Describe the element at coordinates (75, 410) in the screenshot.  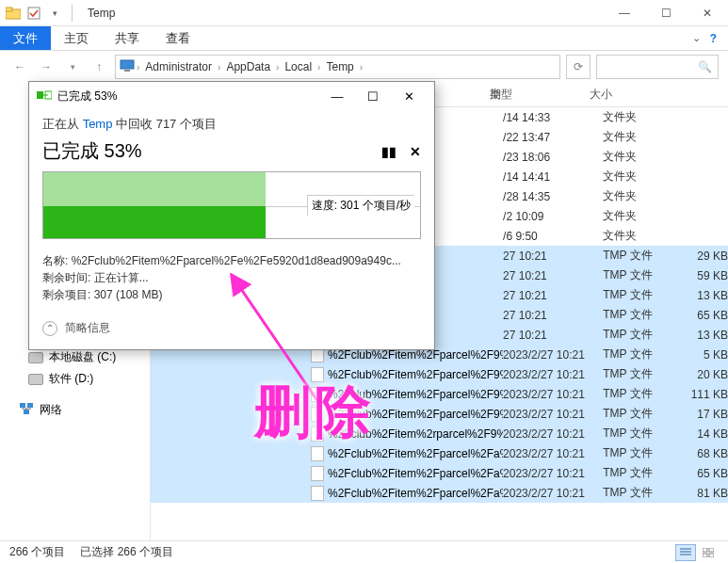
I see `sidebar-item-network: 网络` at that location.